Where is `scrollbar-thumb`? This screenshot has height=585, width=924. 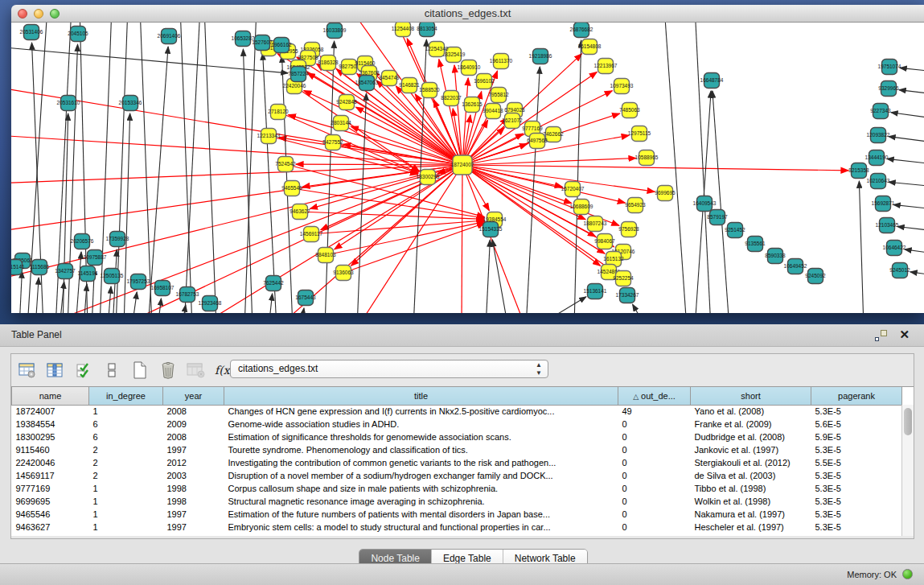 scrollbar-thumb is located at coordinates (908, 422).